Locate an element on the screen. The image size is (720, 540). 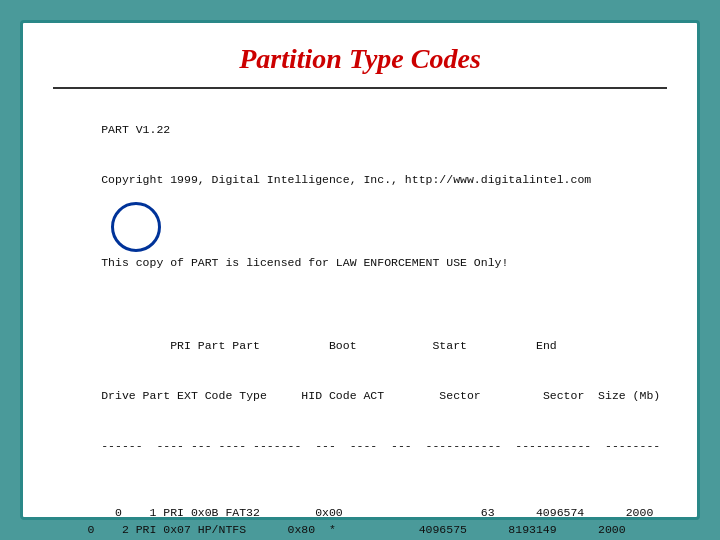
terminal-row-1: 0 1 PRI 0x0B FAT32 0x00 63 4096574 2000 is located at coordinates (370, 512).